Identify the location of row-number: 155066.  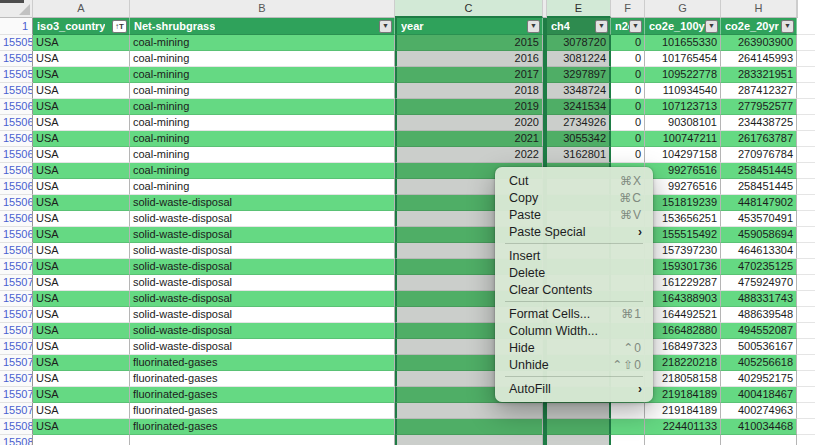
(16, 203).